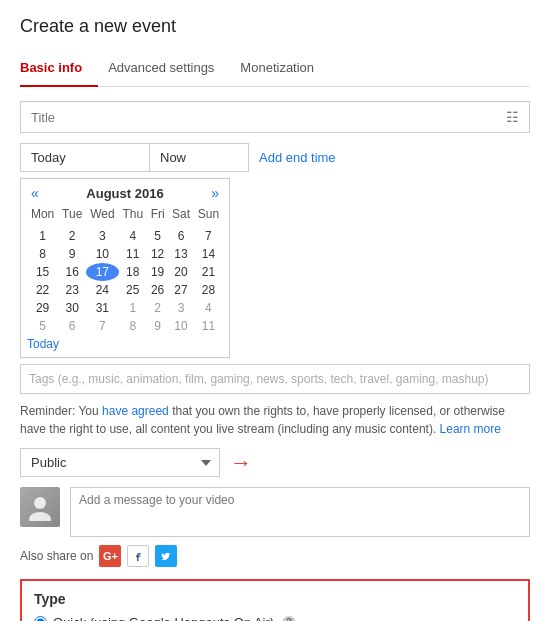 This screenshot has height=621, width=550. I want to click on calendar-day: 18, so click(133, 272).